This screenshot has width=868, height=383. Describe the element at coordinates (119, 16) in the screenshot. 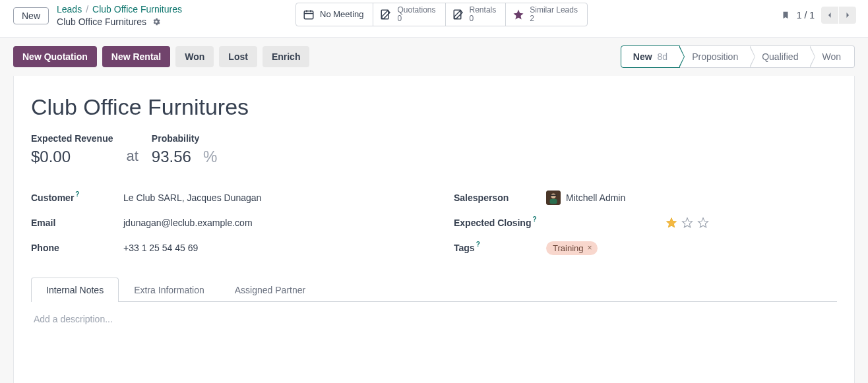

I see `breadcrumb: Leads / Club Office Furnitures Club Offi…` at that location.